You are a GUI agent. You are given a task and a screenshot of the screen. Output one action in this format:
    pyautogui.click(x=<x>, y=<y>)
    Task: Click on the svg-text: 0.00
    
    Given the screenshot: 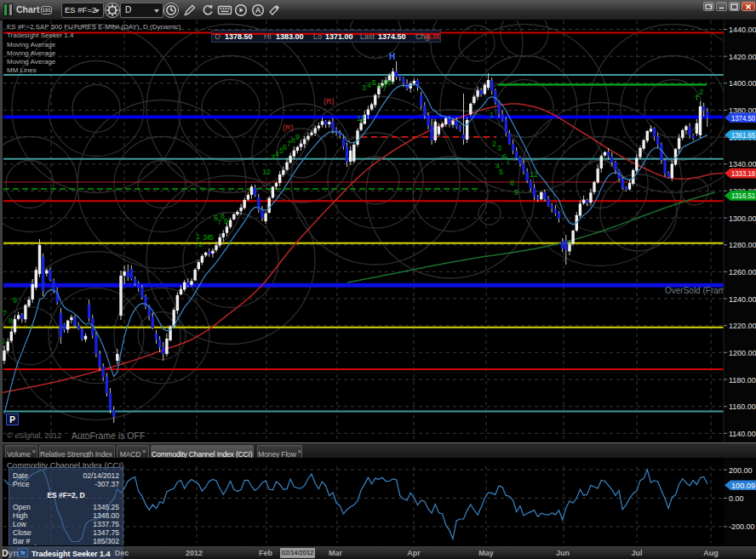 What is the action you would take?
    pyautogui.click(x=736, y=499)
    